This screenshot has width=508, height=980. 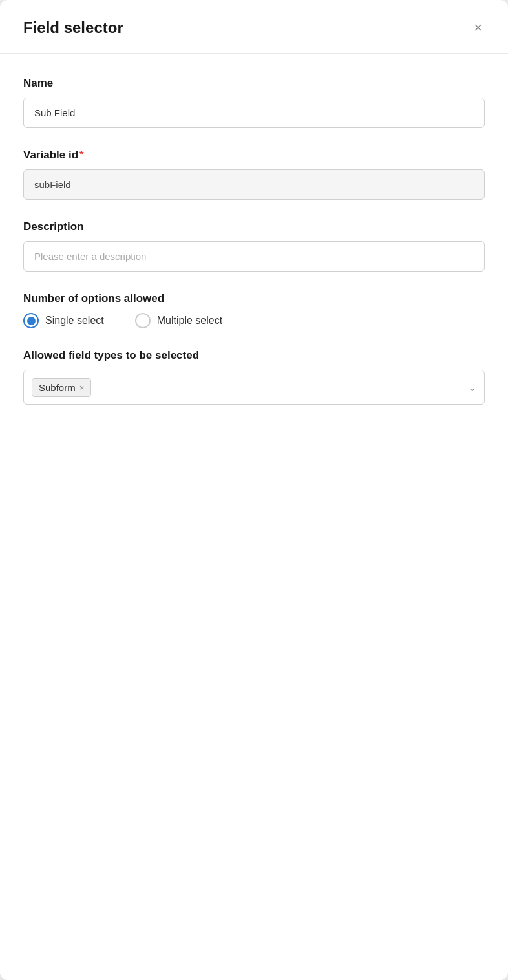 What do you see at coordinates (57, 388) in the screenshot?
I see `tag-label: Subform` at bounding box center [57, 388].